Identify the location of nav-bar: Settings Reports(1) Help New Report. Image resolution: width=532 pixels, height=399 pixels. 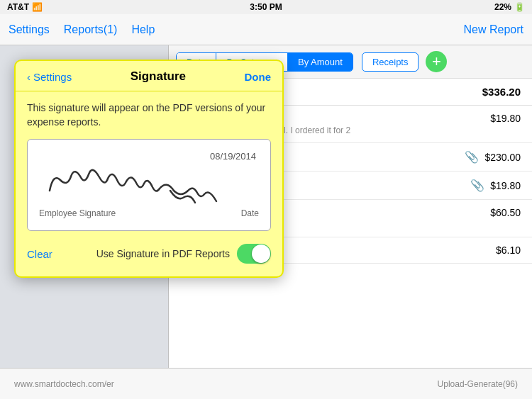
(266, 30).